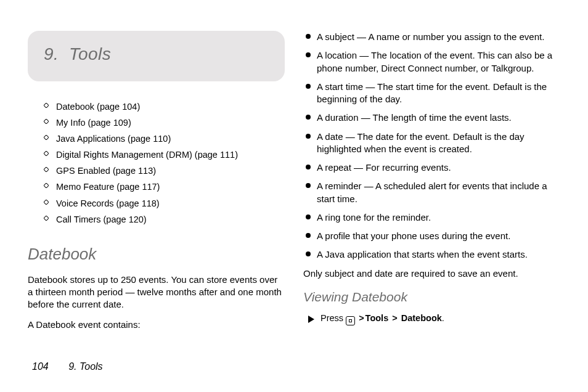 Image resolution: width=588 pixels, height=392 pixels. What do you see at coordinates (51, 54) in the screenshot?
I see `chapter-number: 9.` at bounding box center [51, 54].